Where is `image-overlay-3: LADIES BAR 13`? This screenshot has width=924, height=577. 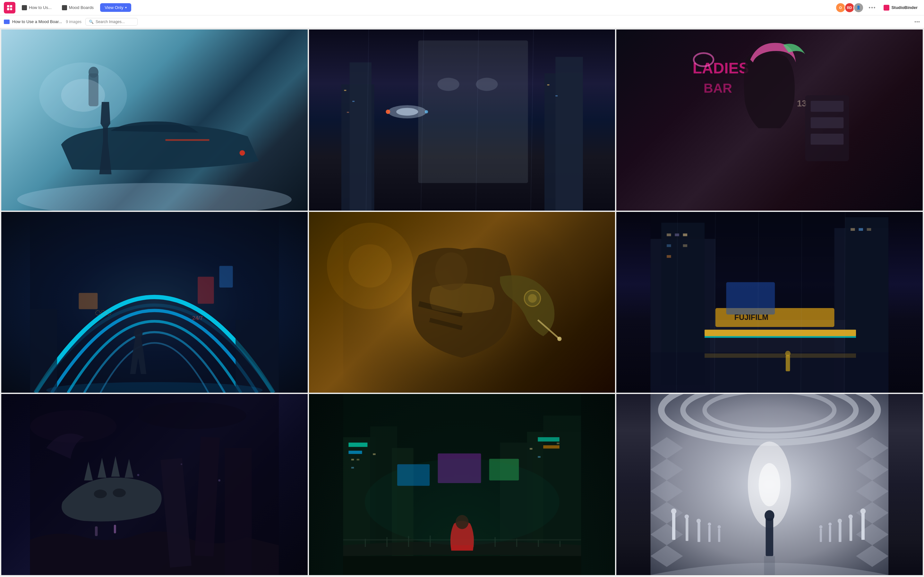 image-overlay-3: LADIES BAR 13 is located at coordinates (770, 120).